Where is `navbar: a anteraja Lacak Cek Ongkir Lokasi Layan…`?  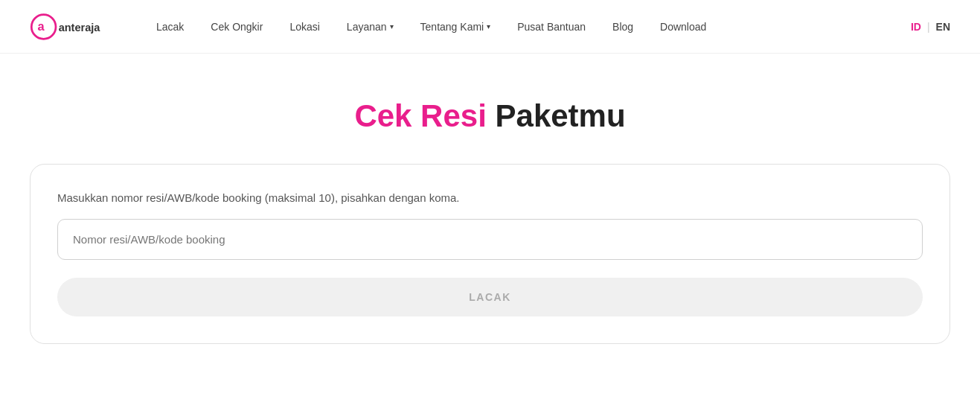
navbar: a anteraja Lacak Cek Ongkir Lokasi Layan… is located at coordinates (490, 27).